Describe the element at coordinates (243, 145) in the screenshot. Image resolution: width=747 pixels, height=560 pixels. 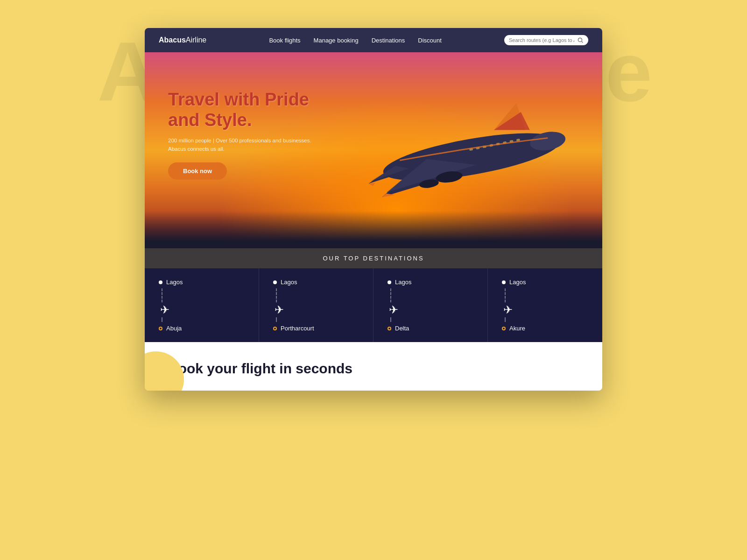
I see `hero-subtitle: 200 million people | Over 500 profession…` at that location.